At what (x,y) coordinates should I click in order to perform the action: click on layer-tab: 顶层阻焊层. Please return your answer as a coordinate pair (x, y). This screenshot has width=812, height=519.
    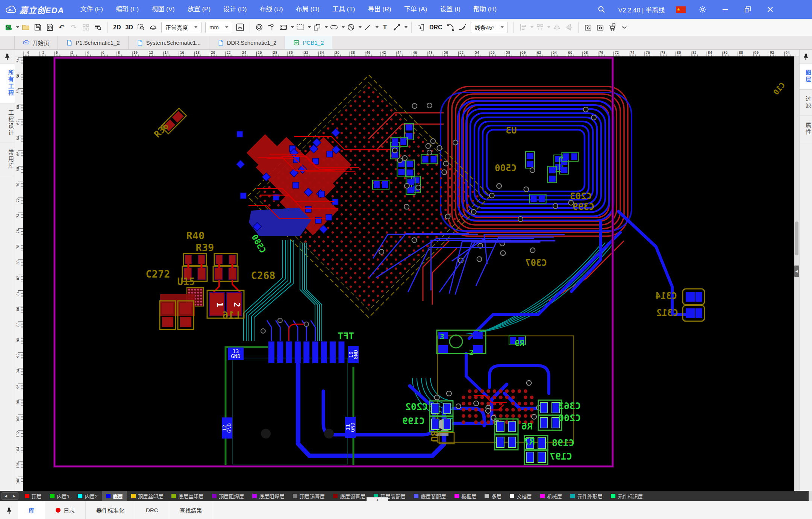
    Looking at the image, I should click on (228, 496).